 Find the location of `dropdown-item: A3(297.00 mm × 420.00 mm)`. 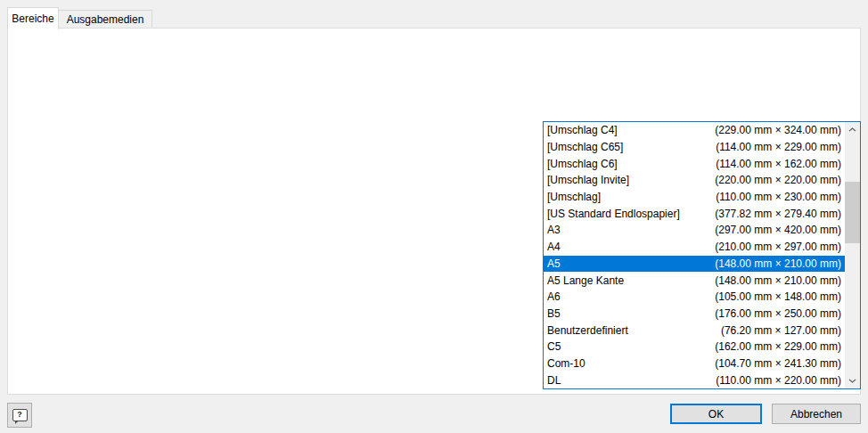

dropdown-item: A3(297.00 mm × 420.00 mm) is located at coordinates (694, 230).